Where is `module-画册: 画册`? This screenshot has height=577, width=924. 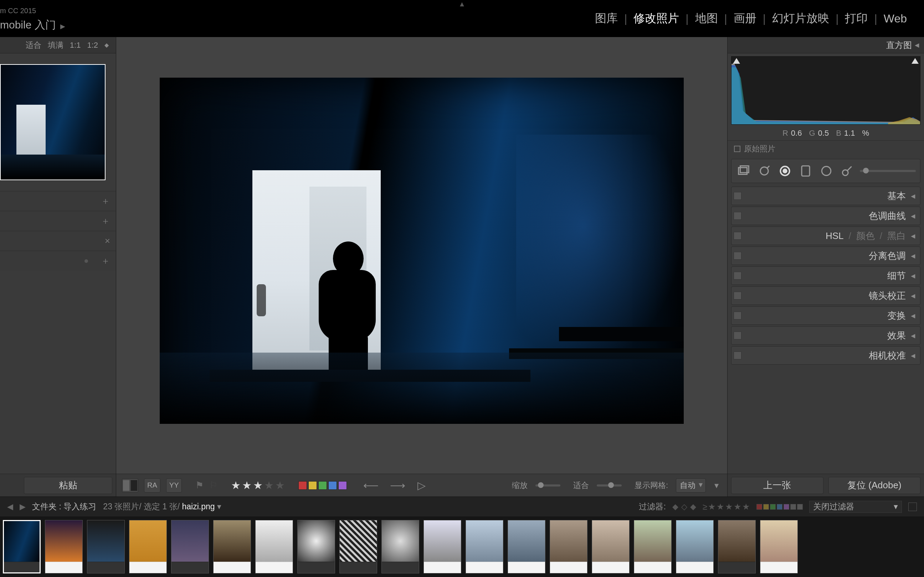
module-画册: 画册 is located at coordinates (745, 18).